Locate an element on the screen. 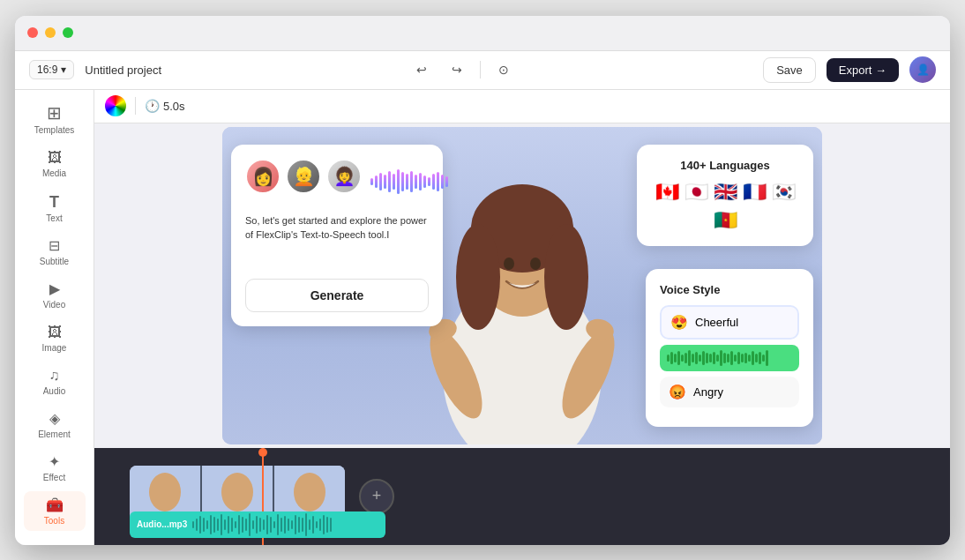 This screenshot has width=965, height=560. audio-track: Audio...mp3 is located at coordinates (513, 525).